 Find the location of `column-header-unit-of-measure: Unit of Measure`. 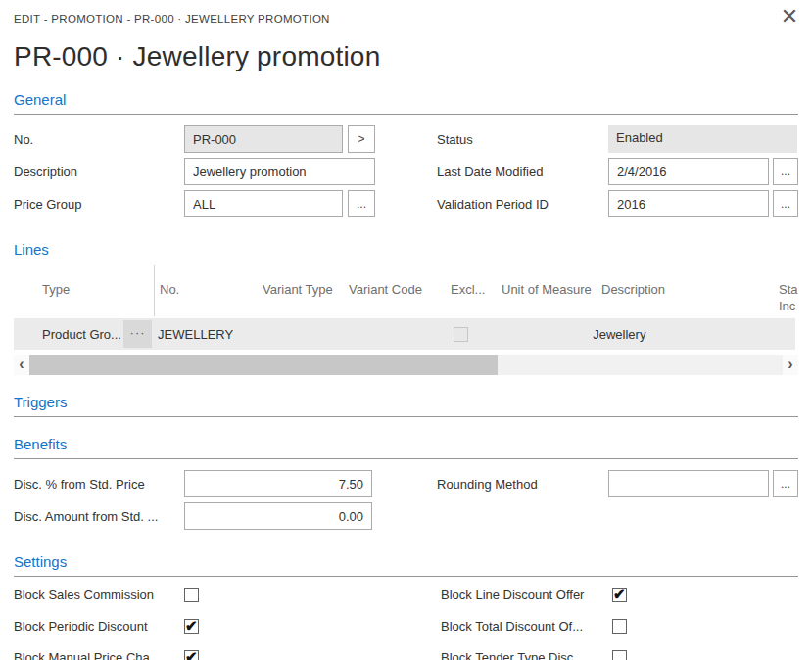

column-header-unit-of-measure: Unit of Measure is located at coordinates (544, 291).